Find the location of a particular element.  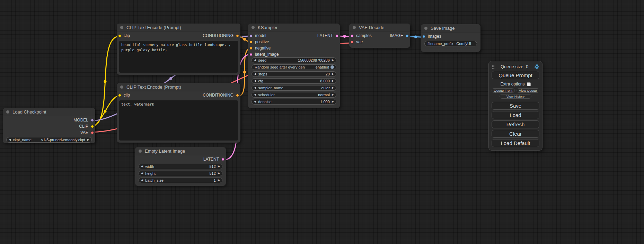

model-output-dot is located at coordinates (92, 120).